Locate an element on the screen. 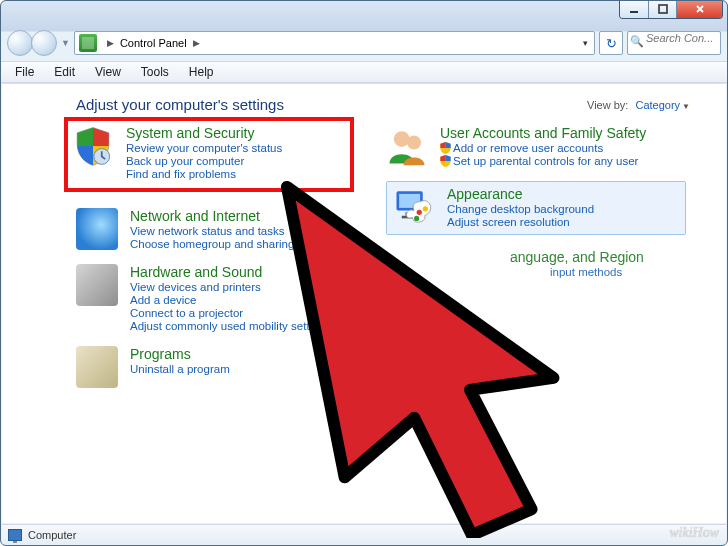 The height and width of the screenshot is (546, 728). category-programs: Programs Uninstall a program is located at coordinates (211, 367).